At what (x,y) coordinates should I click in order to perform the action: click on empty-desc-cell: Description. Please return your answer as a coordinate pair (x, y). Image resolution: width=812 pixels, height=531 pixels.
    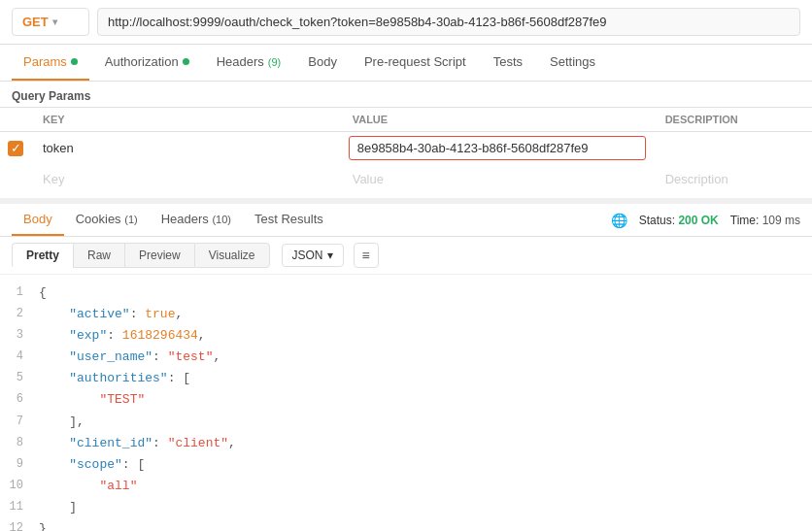
    Looking at the image, I should click on (732, 179).